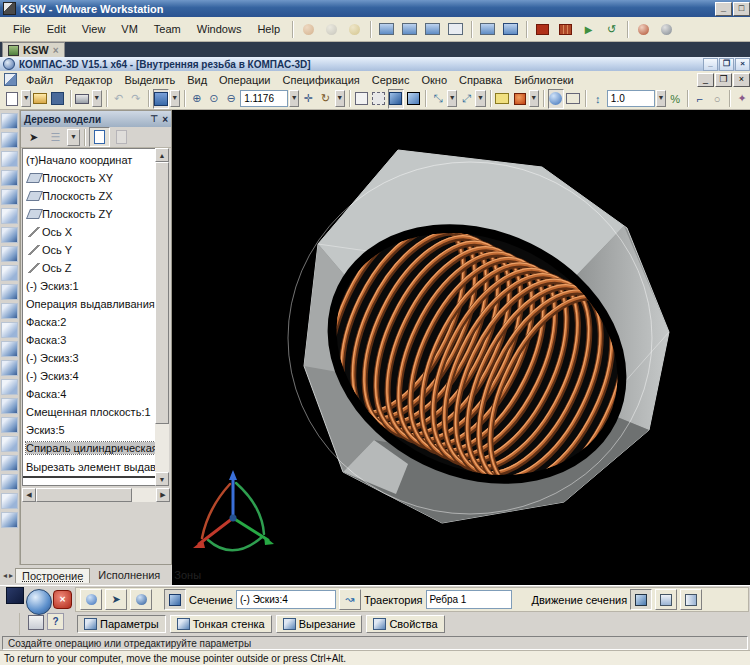  I want to click on section-toggle-icon, so click(175, 600).